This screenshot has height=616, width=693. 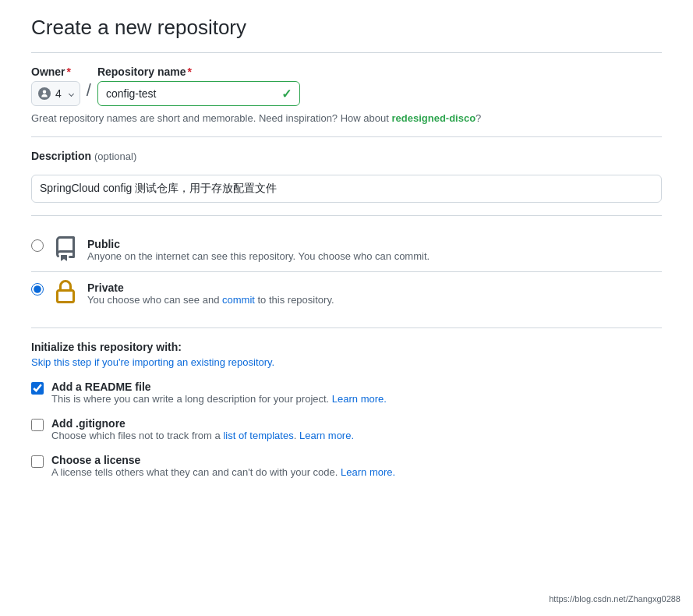 I want to click on repo-name-input, so click(x=192, y=94).